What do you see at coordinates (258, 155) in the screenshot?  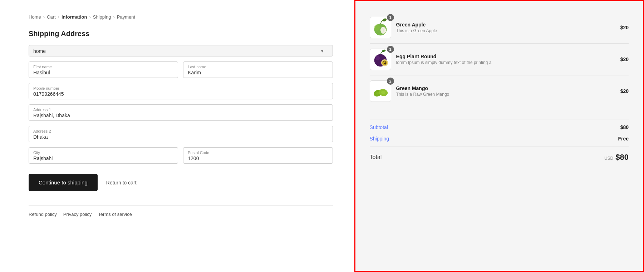 I see `postal-field: Postal Code` at bounding box center [258, 155].